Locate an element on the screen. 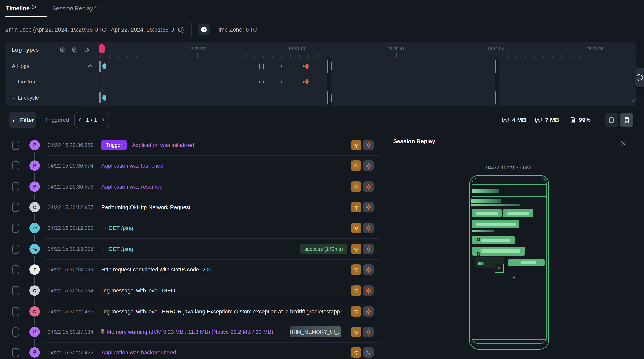  replay-skeleton-block is located at coordinates (483, 231).